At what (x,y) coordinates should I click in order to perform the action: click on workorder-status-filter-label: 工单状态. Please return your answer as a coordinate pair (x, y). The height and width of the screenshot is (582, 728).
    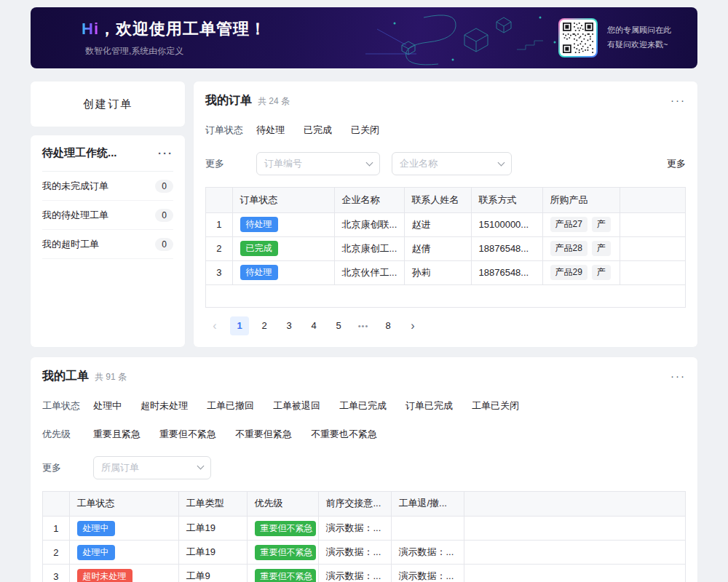
    Looking at the image, I should click on (68, 406).